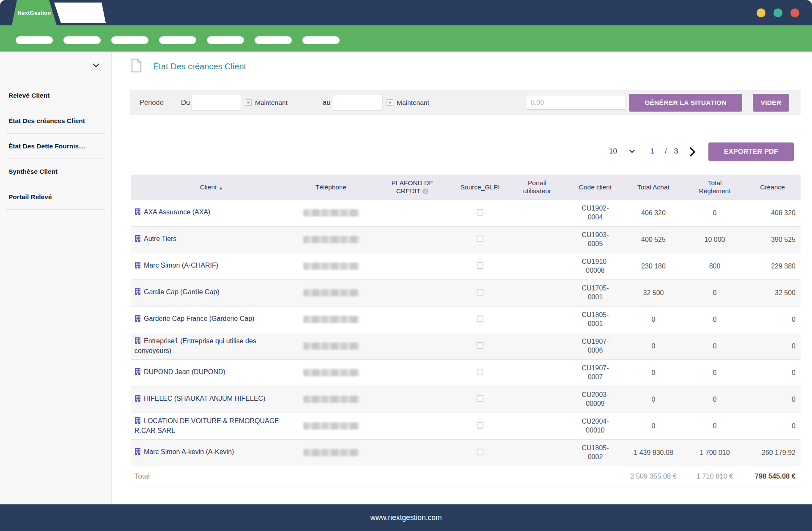 This screenshot has width=812, height=531. Describe the element at coordinates (778, 13) in the screenshot. I see `window-controls` at that location.